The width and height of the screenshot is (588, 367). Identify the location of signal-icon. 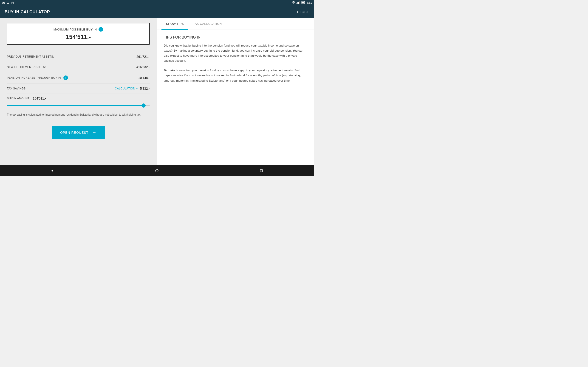
(298, 3).